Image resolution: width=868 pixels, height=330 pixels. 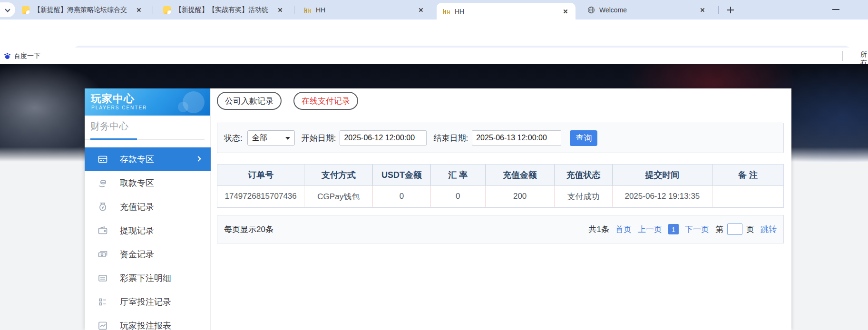 What do you see at coordinates (288, 138) in the screenshot?
I see `chevron-down-icon` at bounding box center [288, 138].